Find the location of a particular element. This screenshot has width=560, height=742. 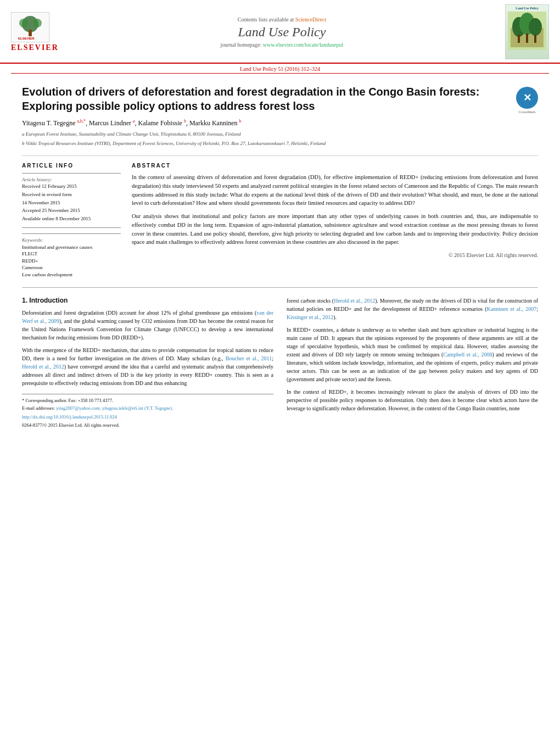

received-revised-date: 14 November 2015 is located at coordinates (71, 203).